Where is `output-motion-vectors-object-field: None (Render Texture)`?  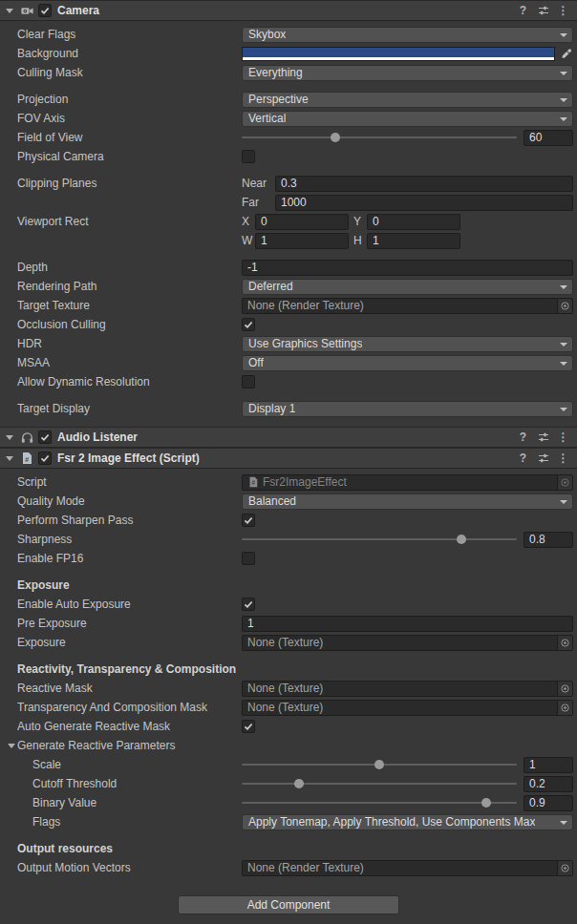 output-motion-vectors-object-field: None (Render Texture) is located at coordinates (407, 869).